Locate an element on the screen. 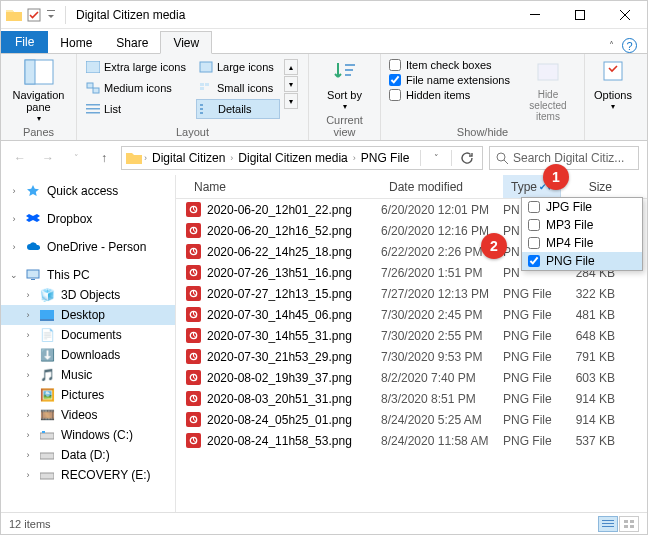 Image resolution: width=648 pixels, height=535 pixels. layout-extra-large: Extra large icons is located at coordinates (138, 67).